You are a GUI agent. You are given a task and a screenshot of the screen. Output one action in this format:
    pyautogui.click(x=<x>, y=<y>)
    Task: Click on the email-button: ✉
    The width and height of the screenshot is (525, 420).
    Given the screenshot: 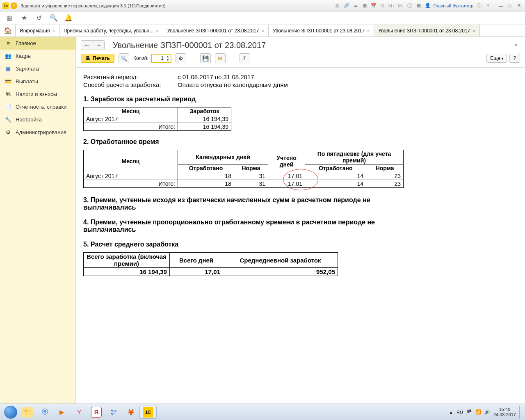 What is the action you would take?
    pyautogui.click(x=220, y=58)
    